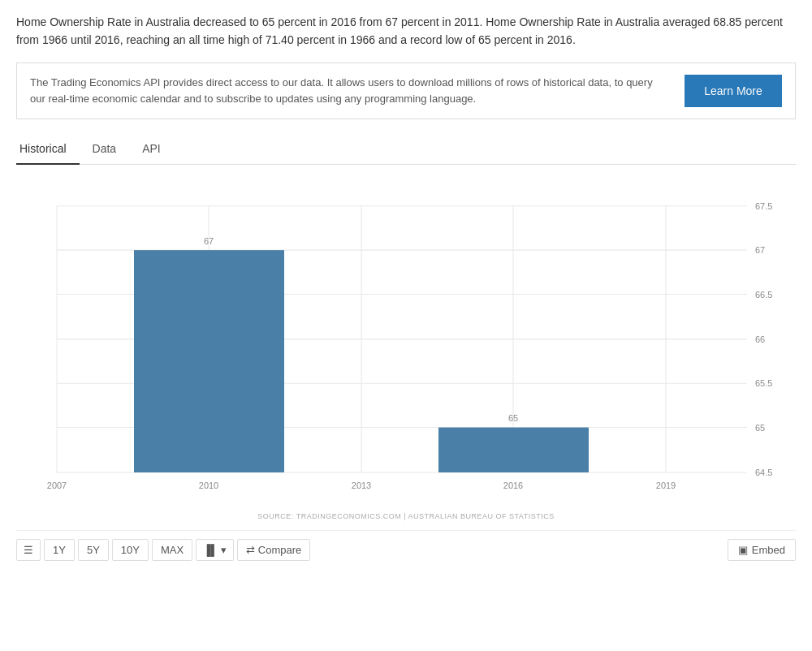 This screenshot has width=812, height=651. What do you see at coordinates (763, 294) in the screenshot?
I see `svg-text: 66.5` at bounding box center [763, 294].